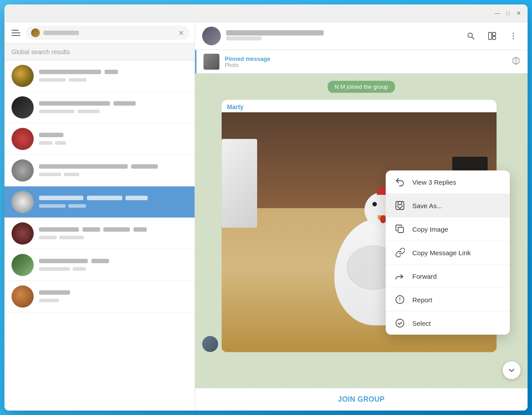 This screenshot has width=532, height=415. What do you see at coordinates (497, 13) in the screenshot?
I see `minimize-button: —` at bounding box center [497, 13].